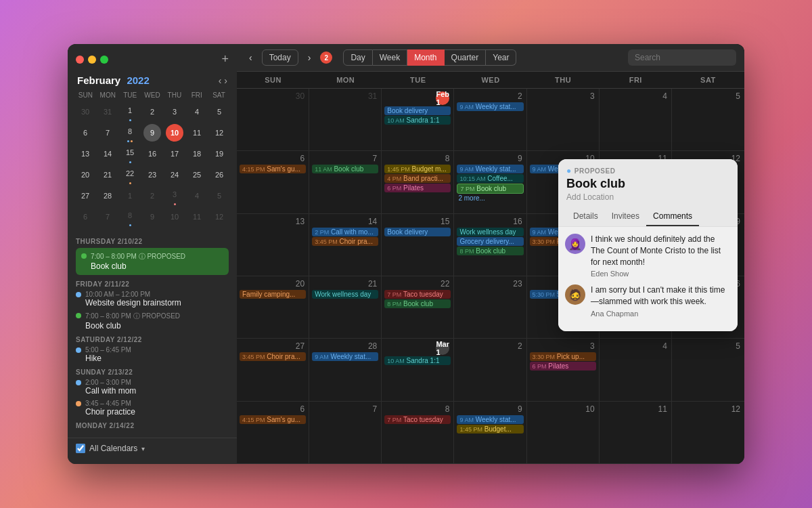  What do you see at coordinates (418, 245) in the screenshot?
I see `table-row: 15Book delivery` at bounding box center [418, 245].